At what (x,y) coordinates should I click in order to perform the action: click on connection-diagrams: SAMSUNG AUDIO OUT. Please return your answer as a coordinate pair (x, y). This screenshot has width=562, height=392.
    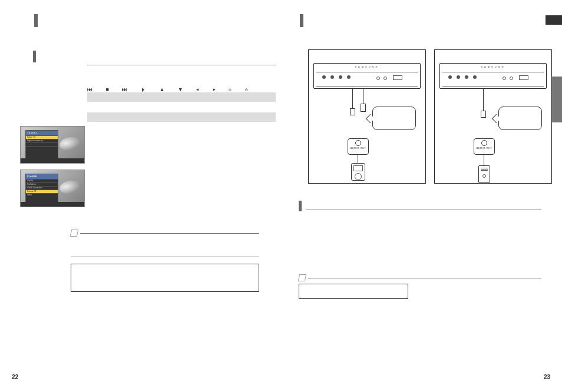
    Looking at the image, I should click on (430, 117).